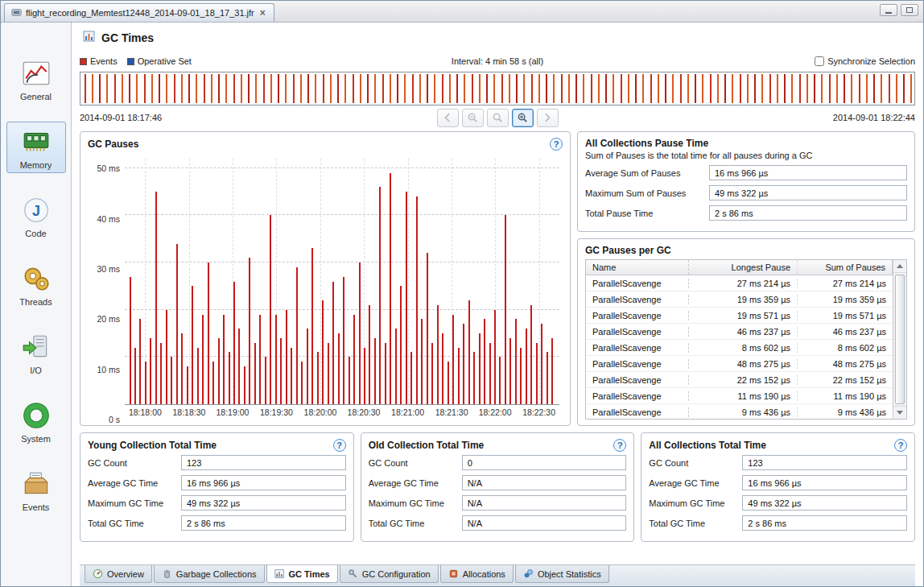 The width and height of the screenshot is (924, 587). Describe the element at coordinates (739, 283) in the screenshot. I see `table-row: ParallelScavenge27 ms 214 µs27 ms 214 µs` at that location.